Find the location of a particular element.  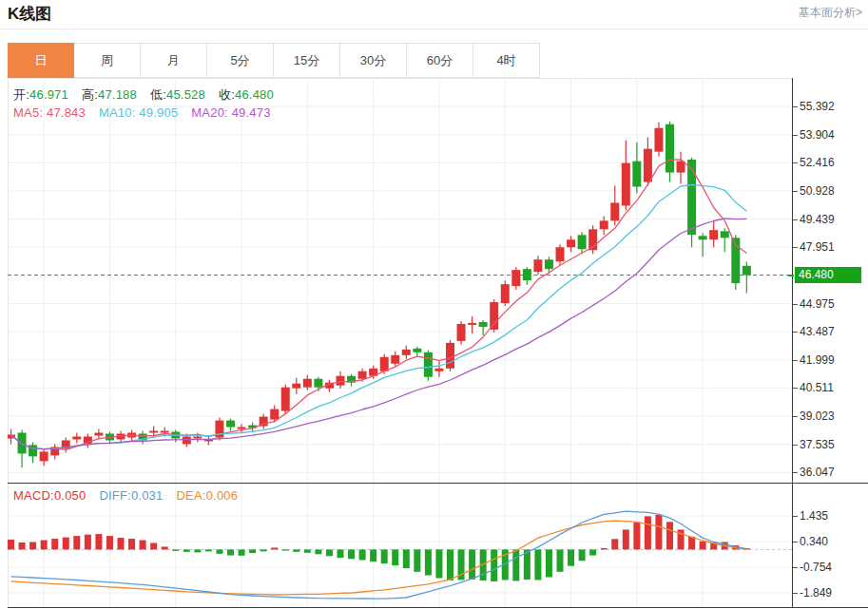

tab-min5: 5分 is located at coordinates (241, 61).